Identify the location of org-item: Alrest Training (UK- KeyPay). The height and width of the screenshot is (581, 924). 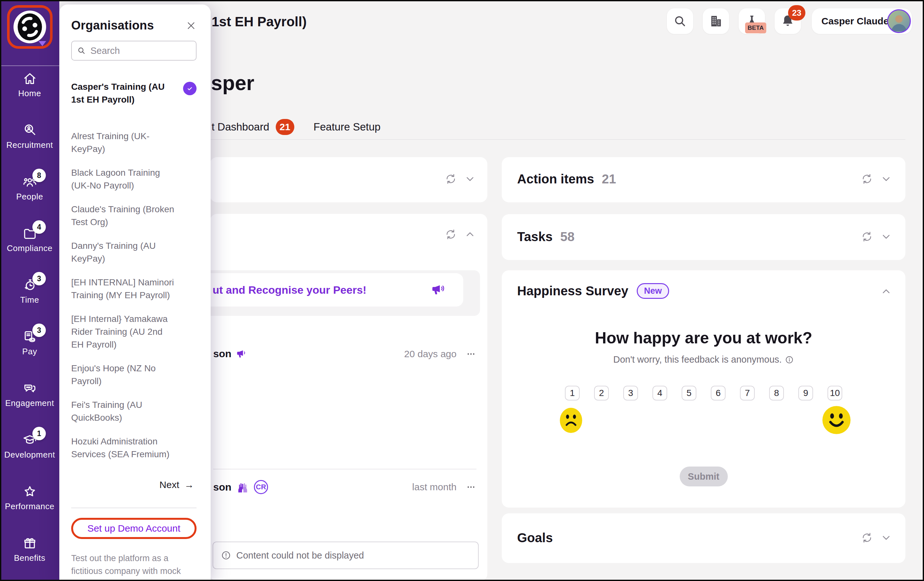
(134, 143).